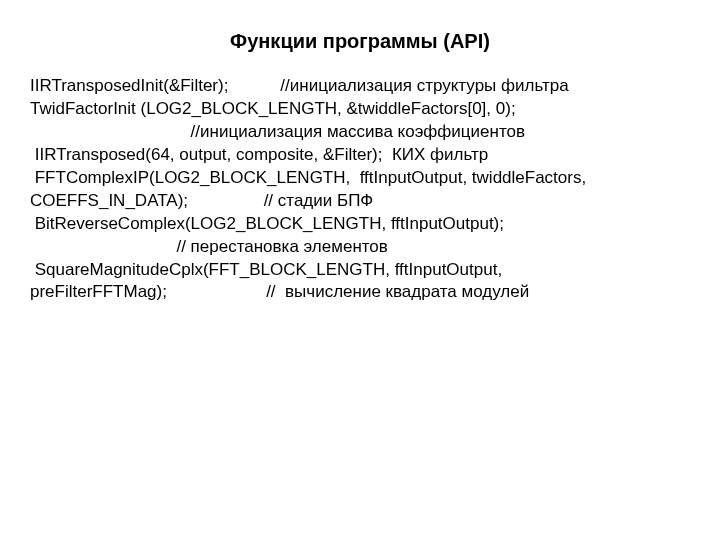 The height and width of the screenshot is (540, 720). Describe the element at coordinates (360, 132) in the screenshot. I see `code-line: //инициализация массива коэффициентов` at that location.